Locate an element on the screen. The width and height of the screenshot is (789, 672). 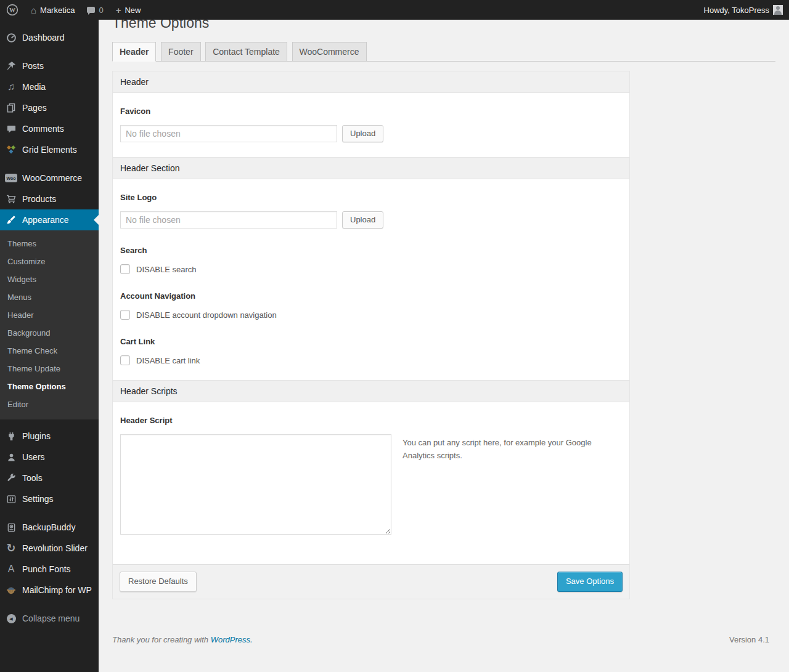
sidebar-item-label: Plugins is located at coordinates (36, 436).